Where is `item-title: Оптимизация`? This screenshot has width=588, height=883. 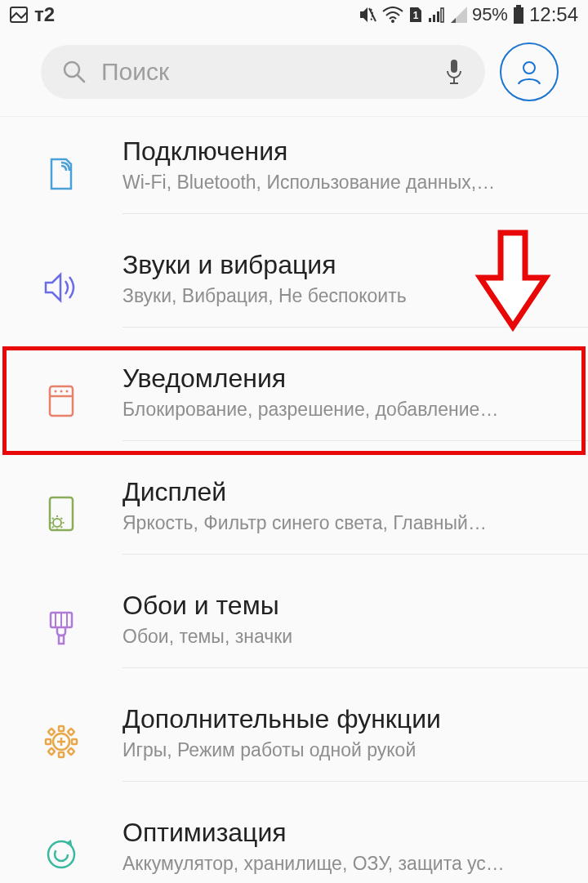
item-title: Оптимизация is located at coordinates (343, 833).